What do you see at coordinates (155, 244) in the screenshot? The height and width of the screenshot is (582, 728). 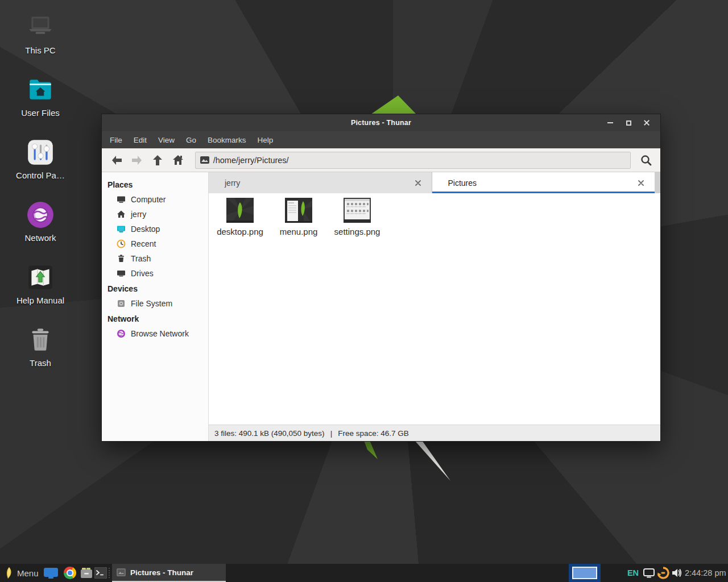 I see `sidebar-item-recent: Recent` at bounding box center [155, 244].